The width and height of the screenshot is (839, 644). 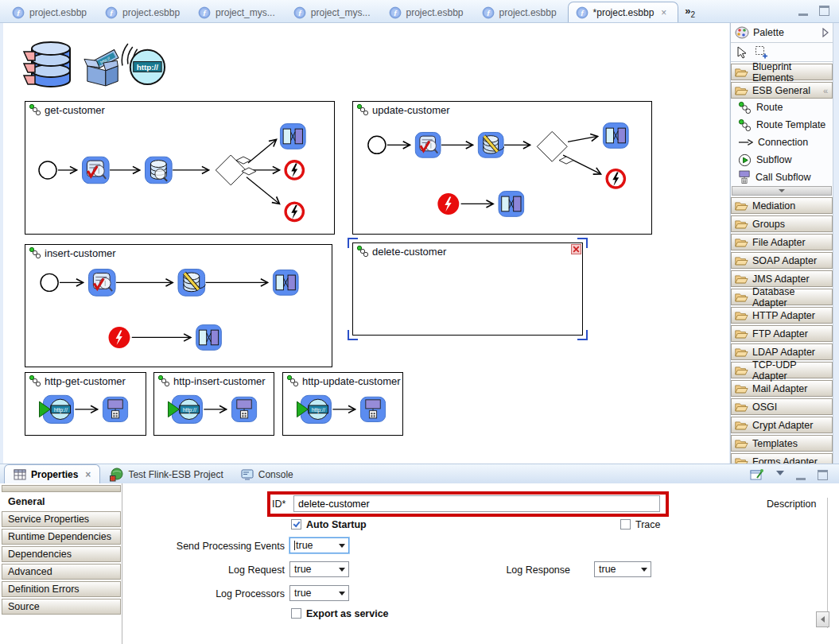 I want to click on palette-drawer-crypt-adapter: Crypt Adapter, so click(x=782, y=425).